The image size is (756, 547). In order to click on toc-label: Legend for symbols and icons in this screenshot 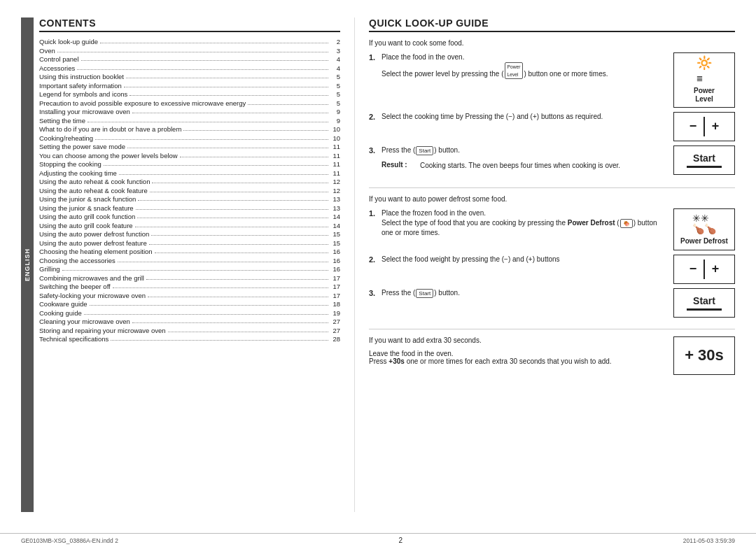, I will do `click(83, 94)`.